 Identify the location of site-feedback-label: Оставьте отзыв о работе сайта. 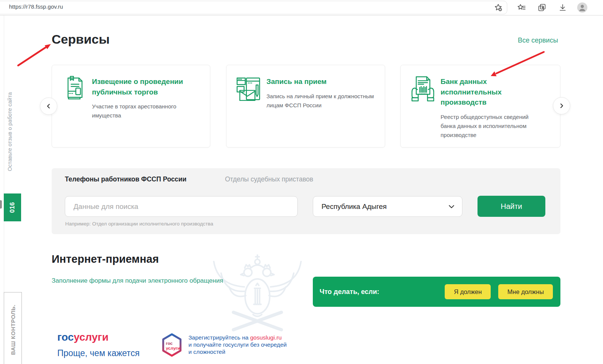
(10, 132).